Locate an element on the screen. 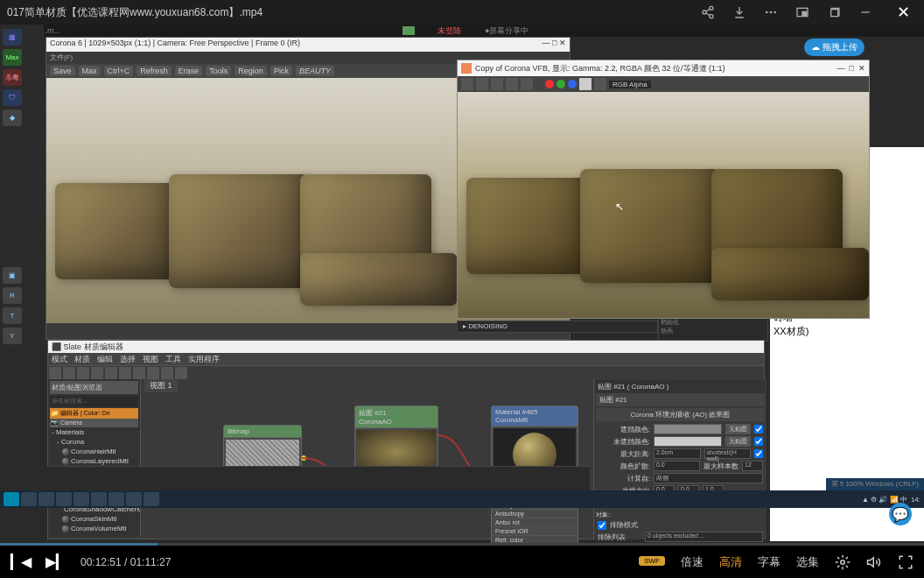 This screenshot has width=924, height=578. toolbar-max: Max is located at coordinates (89, 71).